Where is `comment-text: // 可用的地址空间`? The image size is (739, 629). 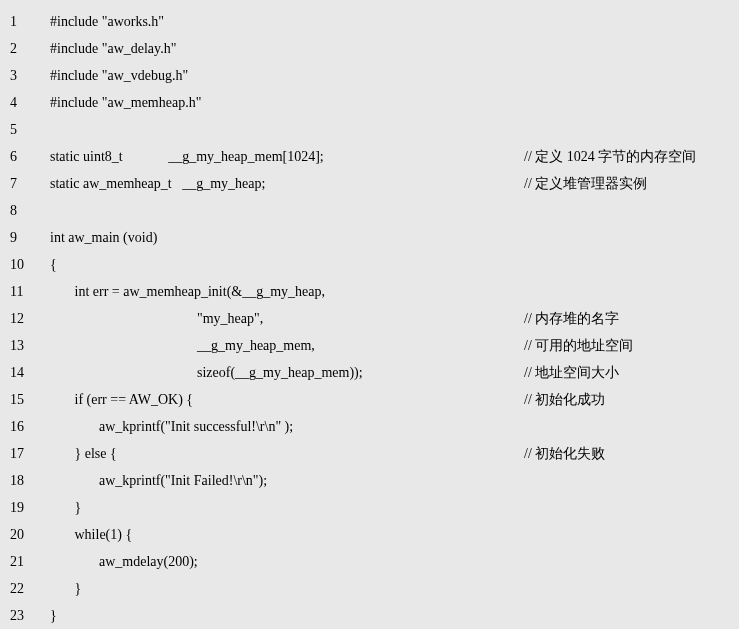 comment-text: // 可用的地址空间 is located at coordinates (632, 346).